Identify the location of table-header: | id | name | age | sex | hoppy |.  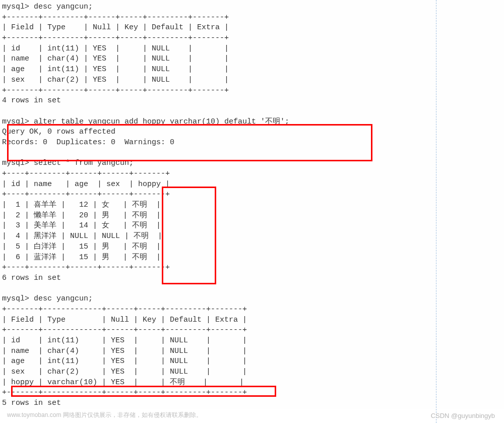
(253, 185).